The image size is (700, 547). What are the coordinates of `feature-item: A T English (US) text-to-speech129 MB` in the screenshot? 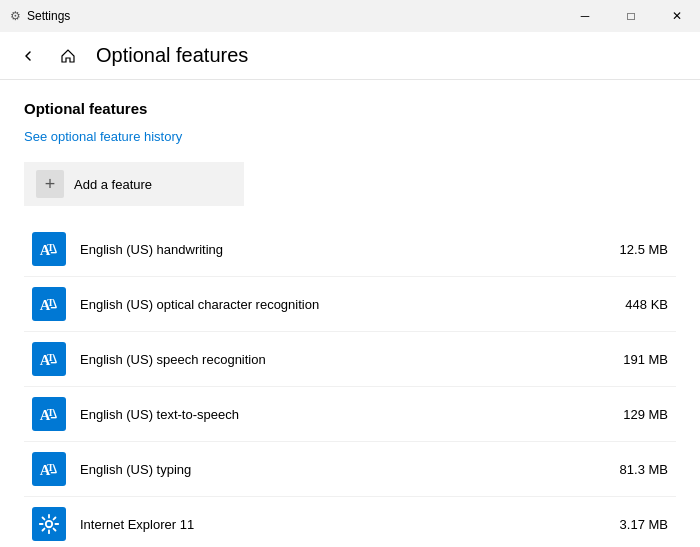 It's located at (350, 414).